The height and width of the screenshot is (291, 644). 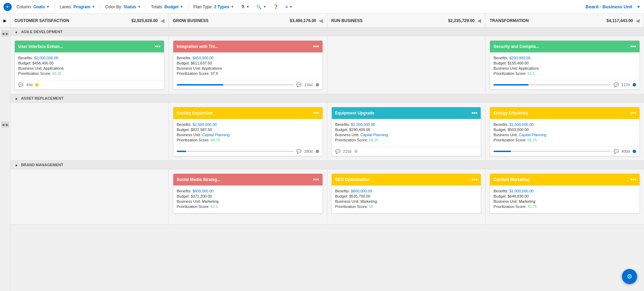 What do you see at coordinates (511, 85) in the screenshot?
I see `progress-fill-sec` at bounding box center [511, 85].